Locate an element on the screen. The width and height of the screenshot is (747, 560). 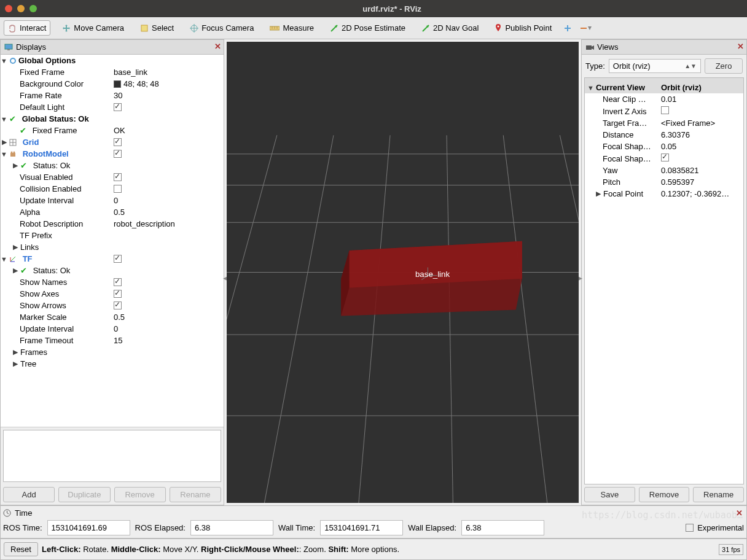
remove-view-button: Remove is located at coordinates (665, 495).